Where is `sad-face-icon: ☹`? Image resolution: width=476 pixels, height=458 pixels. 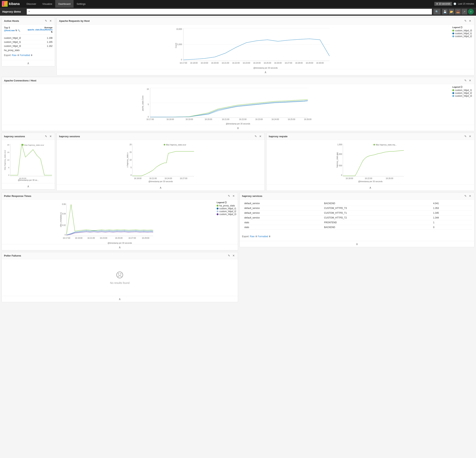
sad-face-icon: ☹ is located at coordinates (120, 275).